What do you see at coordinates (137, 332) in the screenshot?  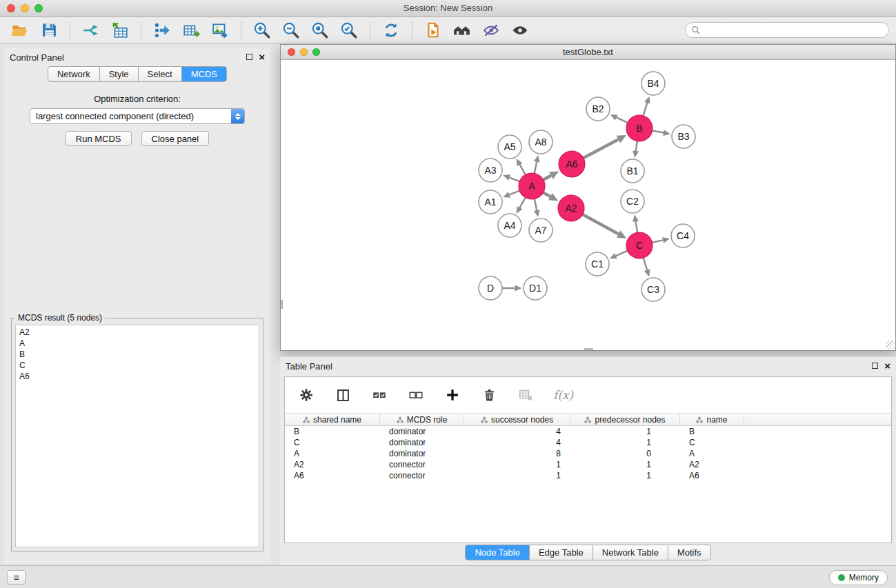 I see `mcds-result-item: A2` at bounding box center [137, 332].